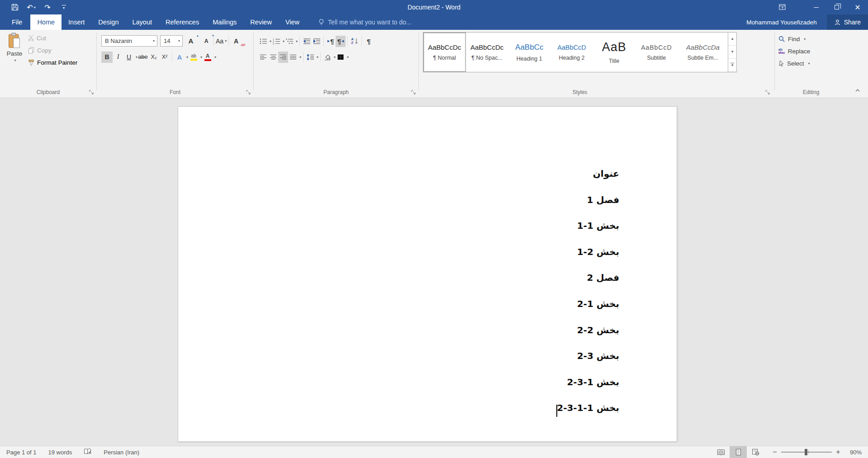  Describe the element at coordinates (293, 57) in the screenshot. I see `justify-button` at that location.